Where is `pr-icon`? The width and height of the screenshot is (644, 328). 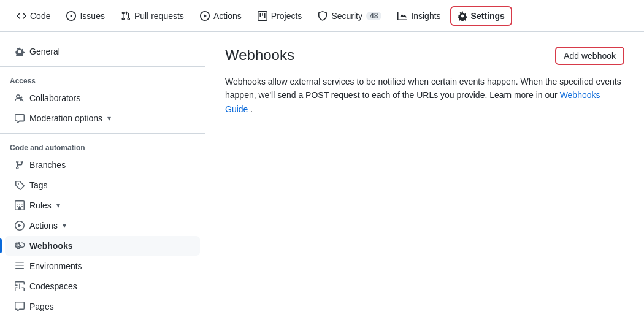 pr-icon is located at coordinates (126, 16).